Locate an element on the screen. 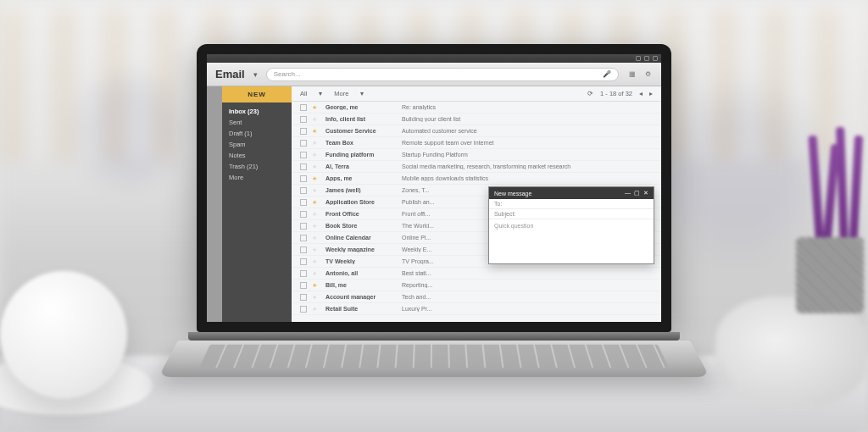 The image size is (868, 432). sidebar-item-spam: Spam is located at coordinates (257, 144).